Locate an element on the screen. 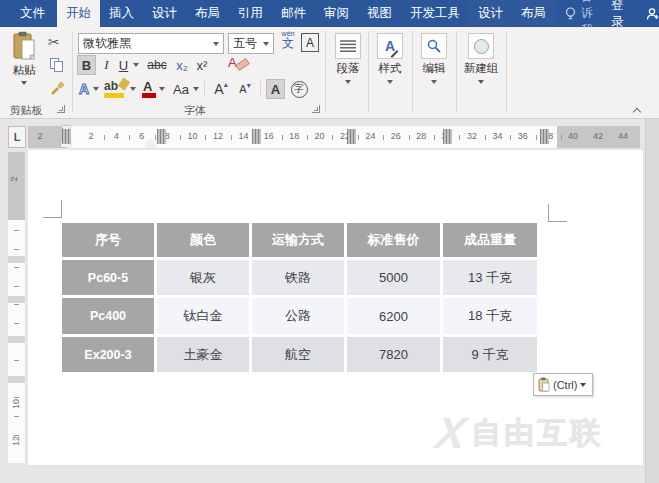 The image size is (659, 483). clipboard-dialog-launcher is located at coordinates (61, 109).